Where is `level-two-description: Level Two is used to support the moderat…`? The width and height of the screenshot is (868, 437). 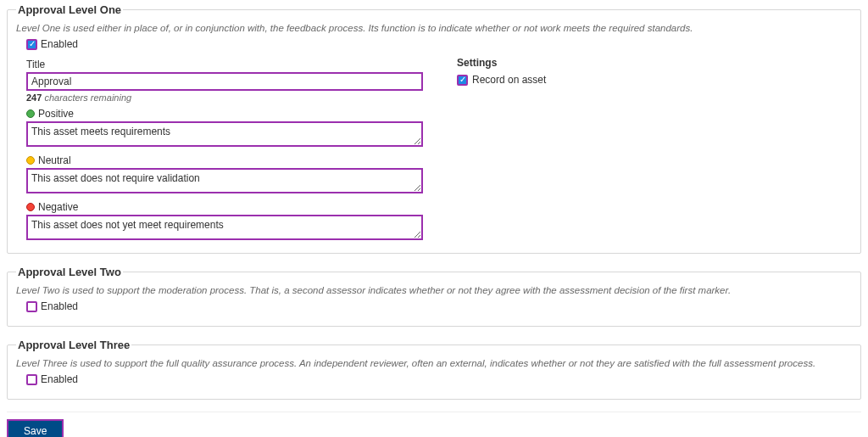 level-two-description: Level Two is used to support the moderat… is located at coordinates (434, 290).